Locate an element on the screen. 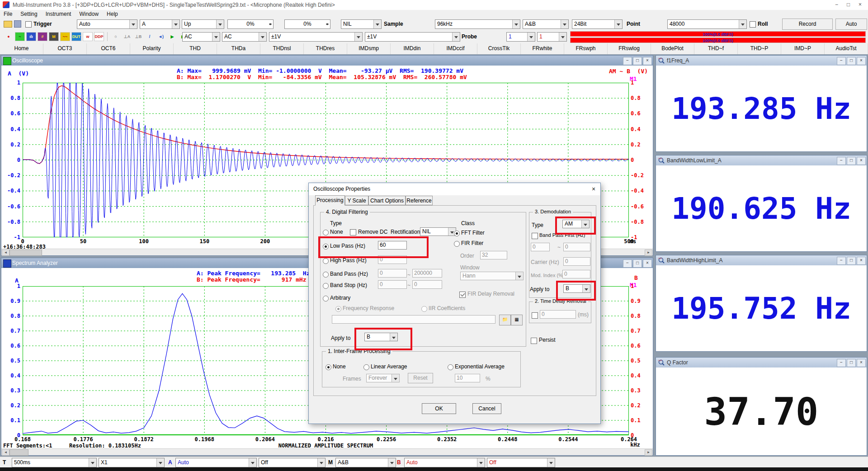  dialog-tab-chart-options: Chart Options is located at coordinates (387, 201).